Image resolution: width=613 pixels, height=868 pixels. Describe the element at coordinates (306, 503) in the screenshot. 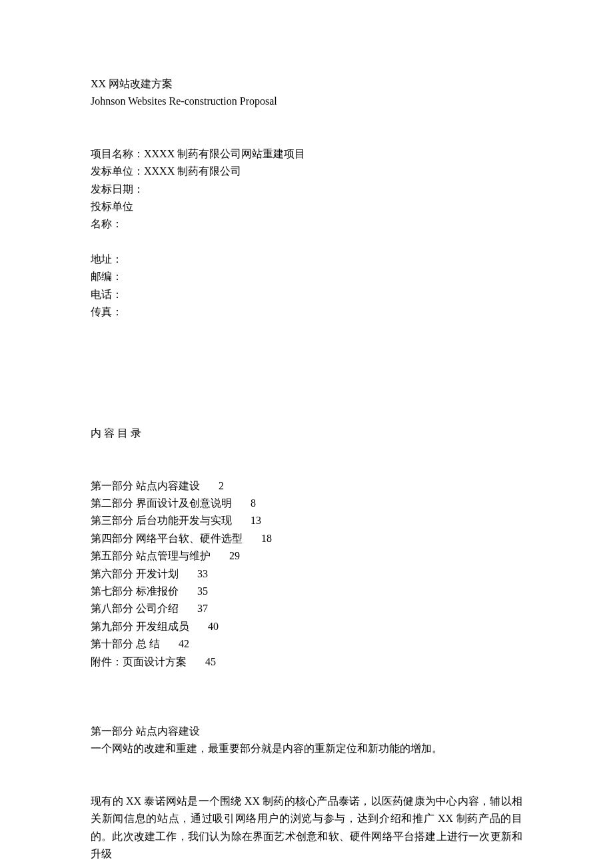

I see `toc-entry: 第二部分 界面设计及创意说明 8` at that location.